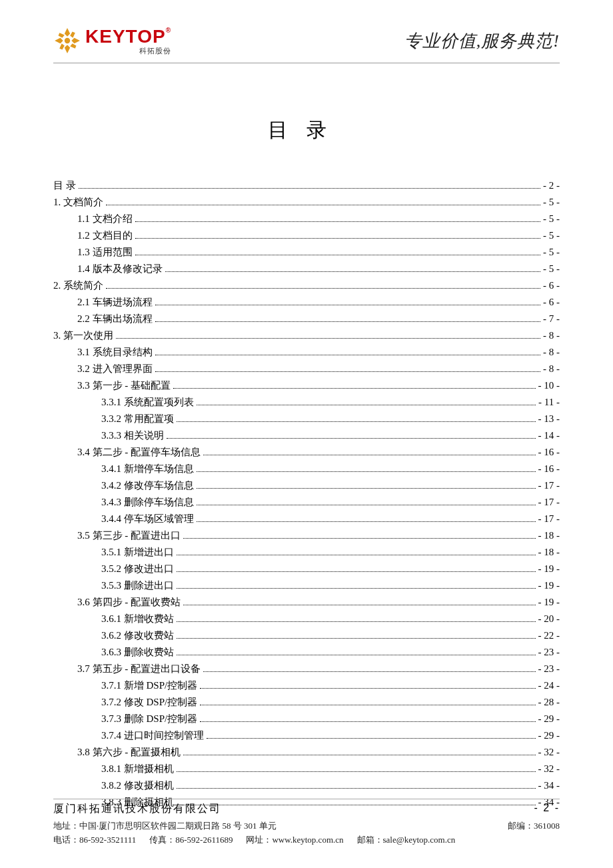 This screenshot has width=613, height=868. What do you see at coordinates (115, 369) in the screenshot?
I see `toc-label: 3.2 进入管理界面` at bounding box center [115, 369].